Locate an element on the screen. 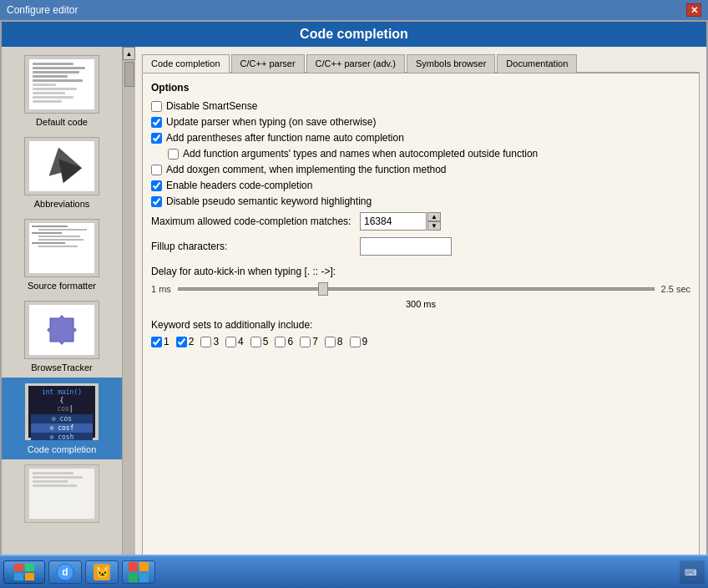  spinner-max-matches: ▲ ▼ is located at coordinates (434, 221).